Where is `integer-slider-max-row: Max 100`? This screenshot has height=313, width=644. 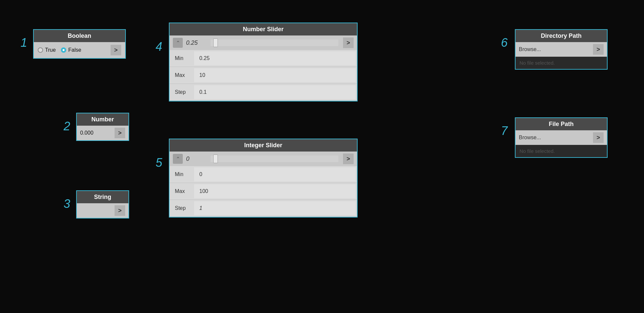 integer-slider-max-row: Max 100 is located at coordinates (263, 192).